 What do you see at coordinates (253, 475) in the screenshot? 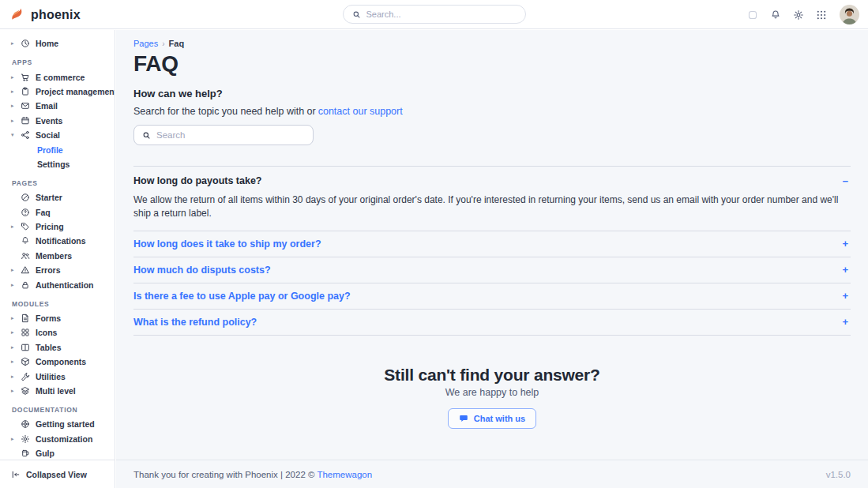
I see `footer-credit: Thank you for creating with Phoenix | 20…` at bounding box center [253, 475].